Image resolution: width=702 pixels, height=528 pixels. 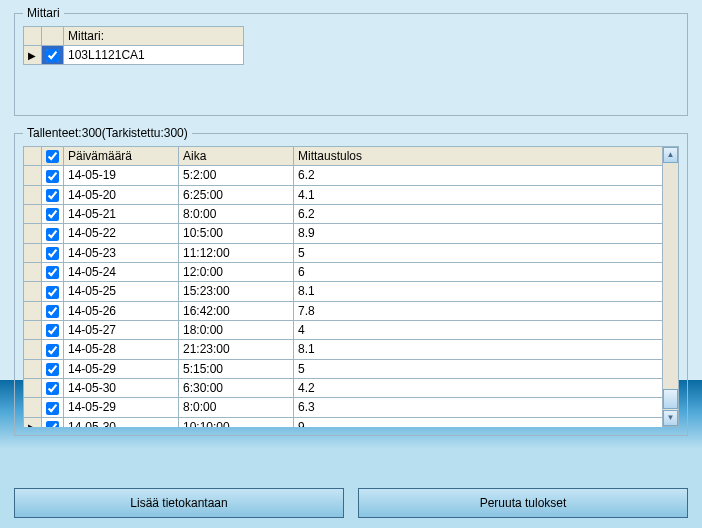 What do you see at coordinates (670, 418) in the screenshot?
I see `scroll-down-button: ▼` at bounding box center [670, 418].